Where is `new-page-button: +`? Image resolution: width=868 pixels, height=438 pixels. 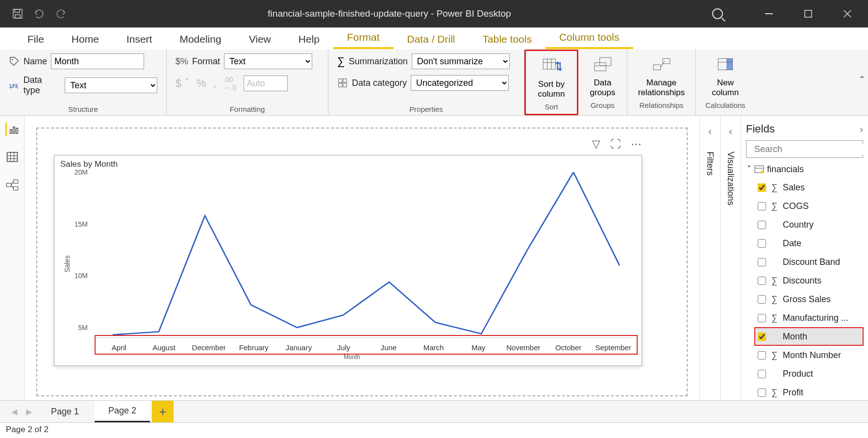 new-page-button: + is located at coordinates (163, 412).